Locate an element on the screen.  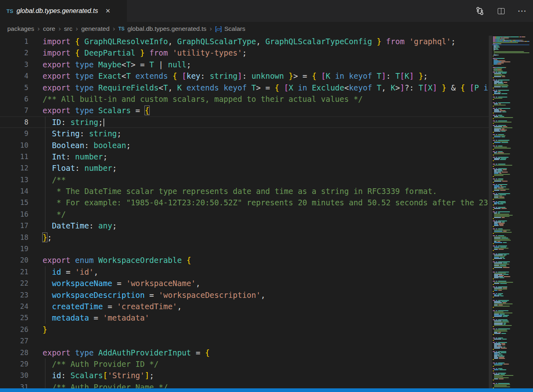
code-text: createdTime = 'createdTime', is located at coordinates (105, 306).